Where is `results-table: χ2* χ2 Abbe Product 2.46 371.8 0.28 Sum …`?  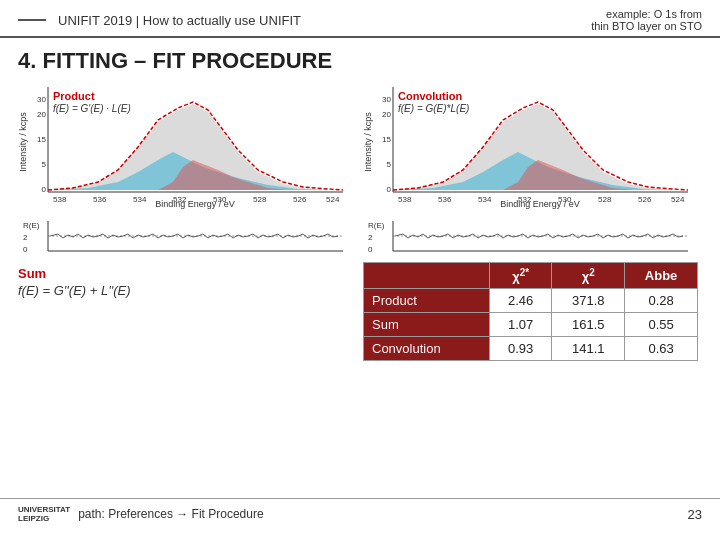 results-table: χ2* χ2 Abbe Product 2.46 371.8 0.28 Sum … is located at coordinates (530, 312).